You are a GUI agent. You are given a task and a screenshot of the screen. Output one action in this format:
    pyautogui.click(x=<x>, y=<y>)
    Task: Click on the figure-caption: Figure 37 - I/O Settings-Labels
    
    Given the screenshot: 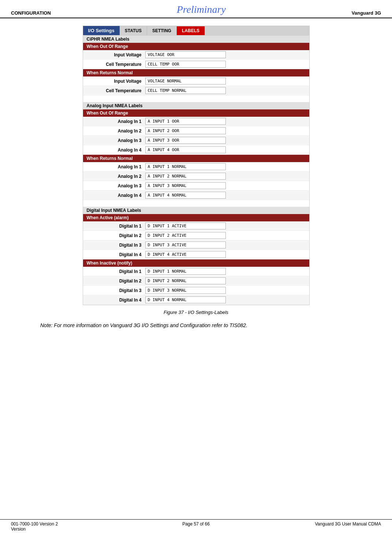 What is the action you would take?
    pyautogui.click(x=196, y=312)
    